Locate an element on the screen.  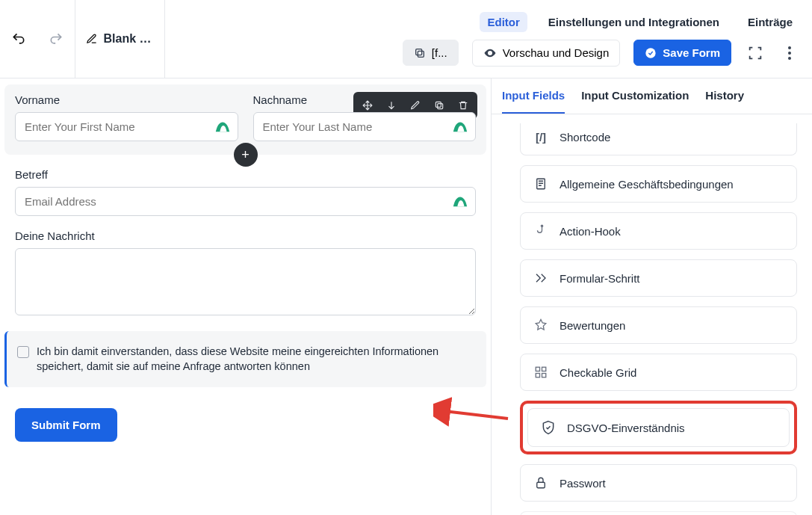
tab-input-fields: Input Fields is located at coordinates (533, 102).